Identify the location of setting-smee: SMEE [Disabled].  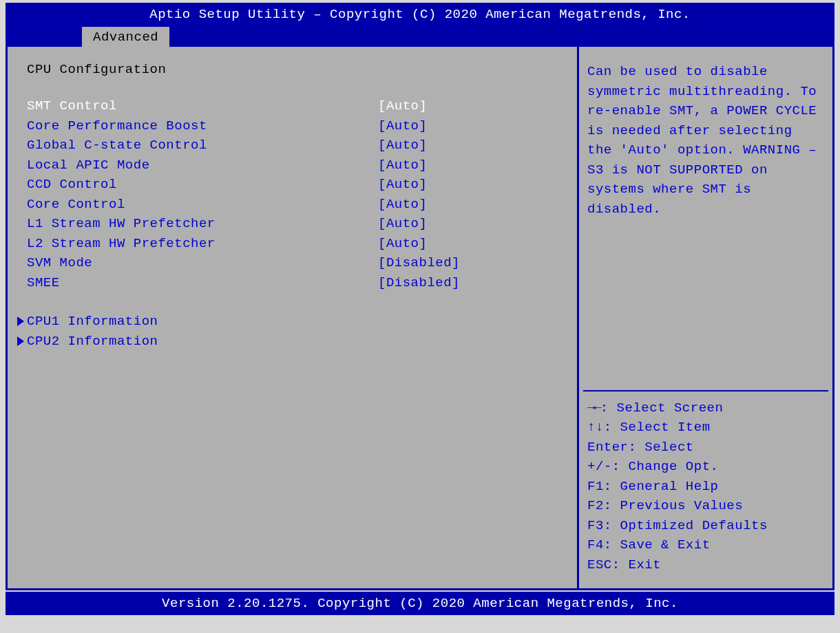
(299, 283).